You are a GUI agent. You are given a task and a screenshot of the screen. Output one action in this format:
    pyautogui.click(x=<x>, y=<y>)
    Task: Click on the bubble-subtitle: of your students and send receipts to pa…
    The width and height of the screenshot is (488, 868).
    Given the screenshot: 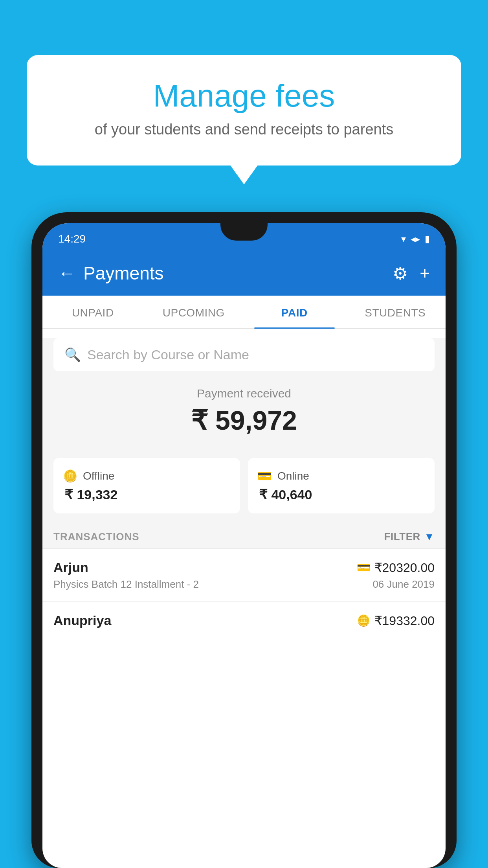 What is the action you would take?
    pyautogui.click(x=244, y=130)
    